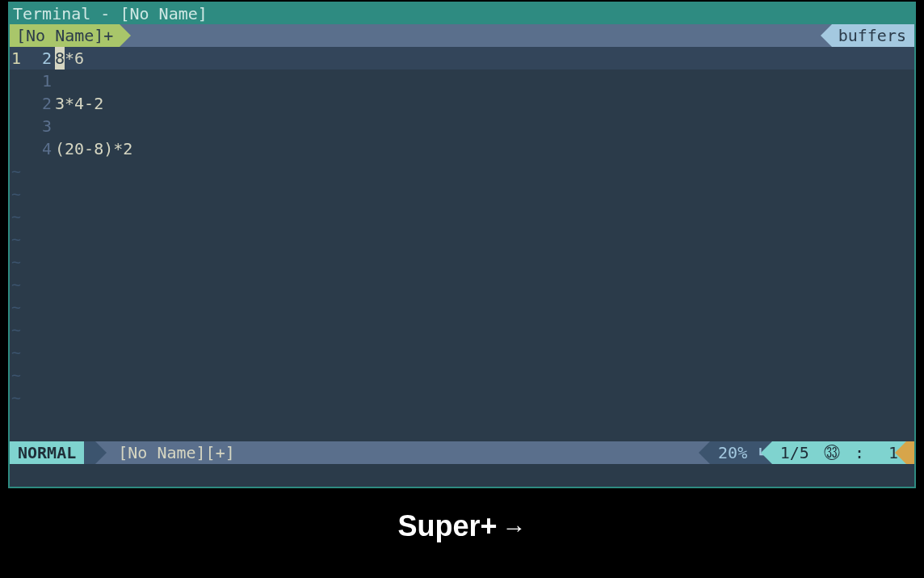  Describe the element at coordinates (514, 527) in the screenshot. I see `arrow-right-icon: →` at that location.